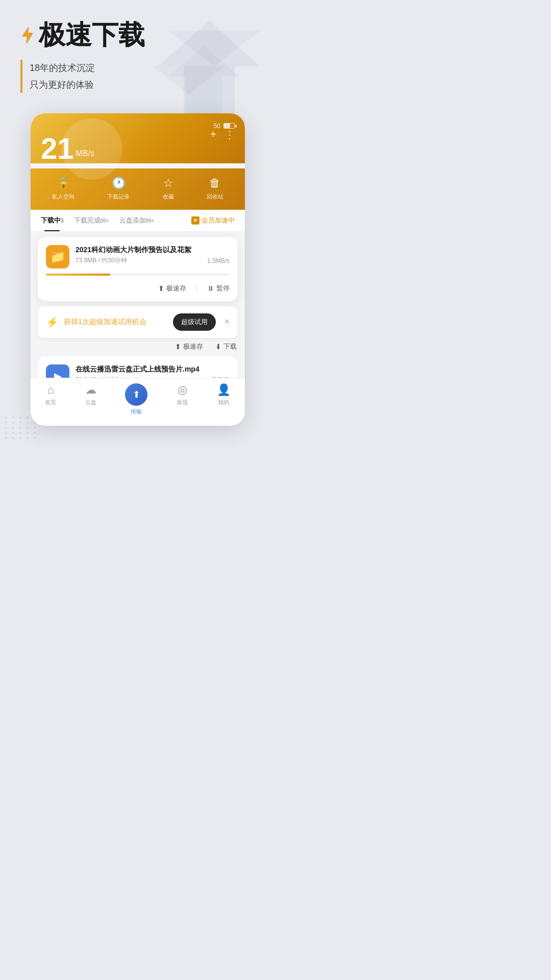  I want to click on super-trial-banner: ⚡ 获得1次超级加速试用机会 超级试用 ×, so click(138, 322).